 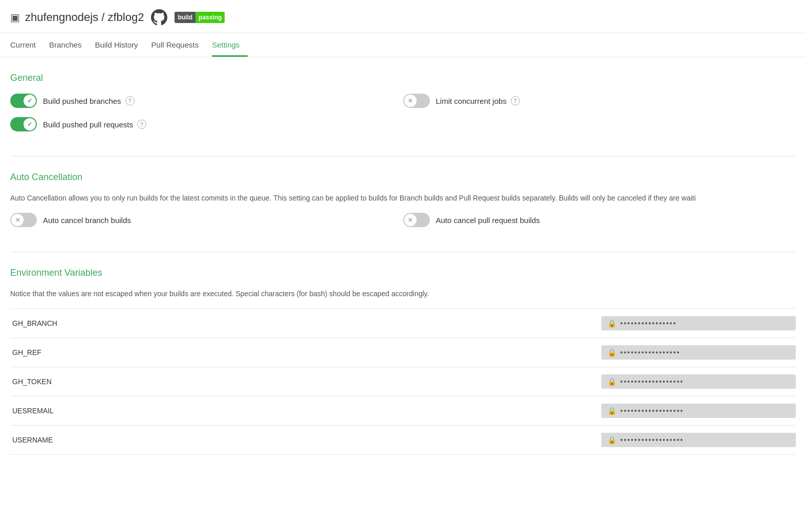 I want to click on toggle-row-branches: ✓ Build pushed branches ? ✕ Limit concur…, so click(x=403, y=101).